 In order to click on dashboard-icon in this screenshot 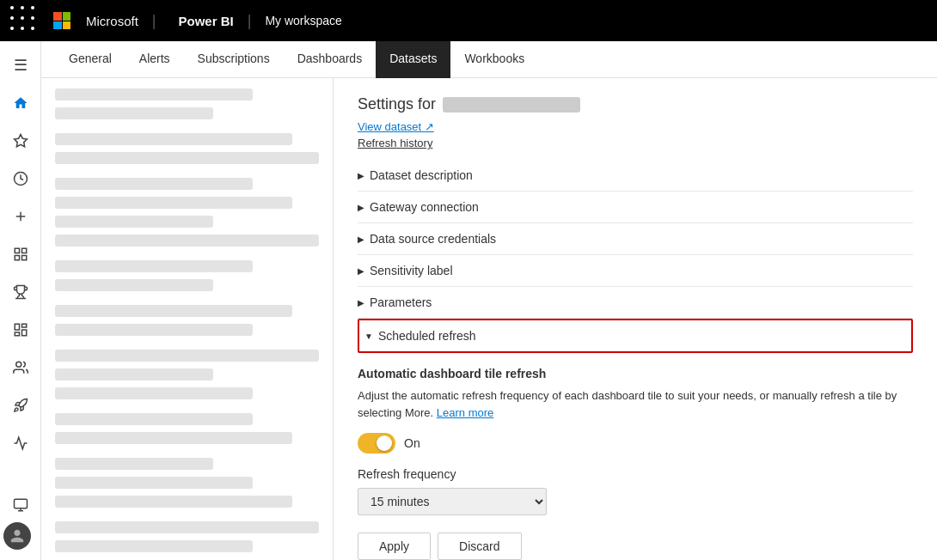, I will do `click(21, 330)`.